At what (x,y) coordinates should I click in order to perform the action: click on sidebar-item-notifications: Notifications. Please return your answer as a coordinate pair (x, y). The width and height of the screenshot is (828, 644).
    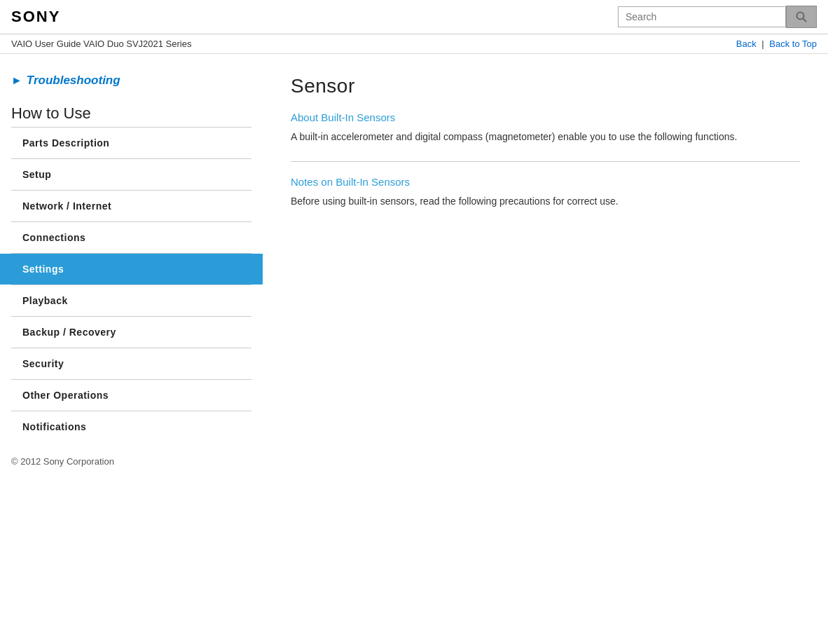
    Looking at the image, I should click on (132, 427).